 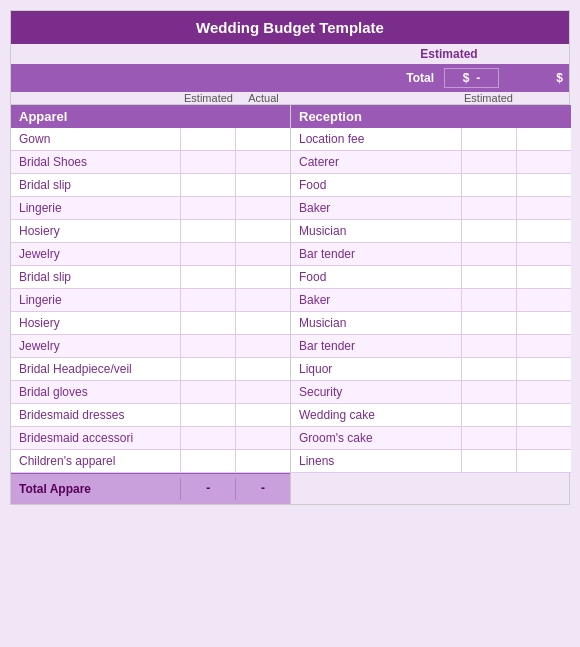 What do you see at coordinates (96, 254) in the screenshot?
I see `list-item: Jewelry` at bounding box center [96, 254].